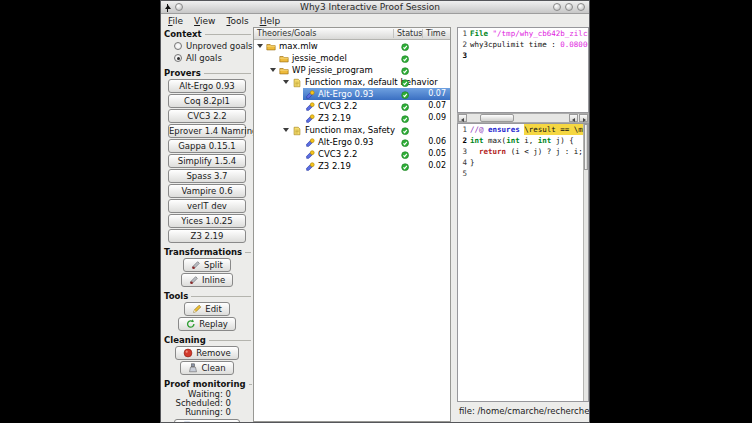  Describe the element at coordinates (334, 118) in the screenshot. I see `tree-row-label: Z3 2.19` at that location.